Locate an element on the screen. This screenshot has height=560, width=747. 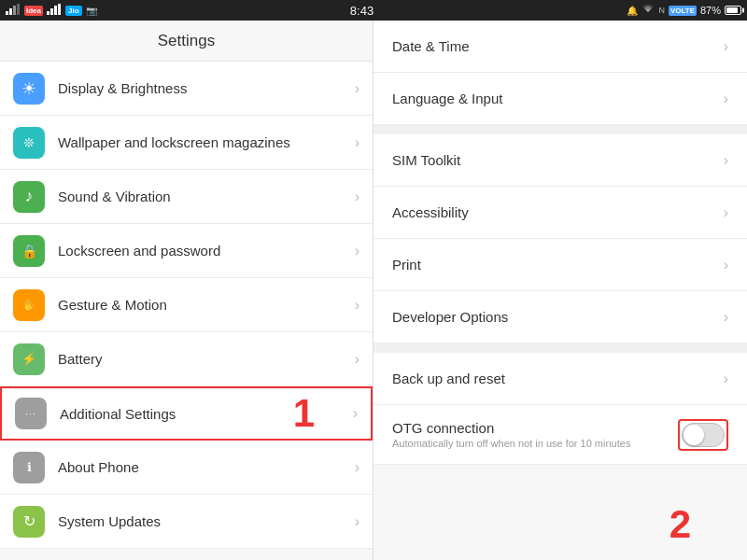
signal-bars2-icon is located at coordinates (54, 10).